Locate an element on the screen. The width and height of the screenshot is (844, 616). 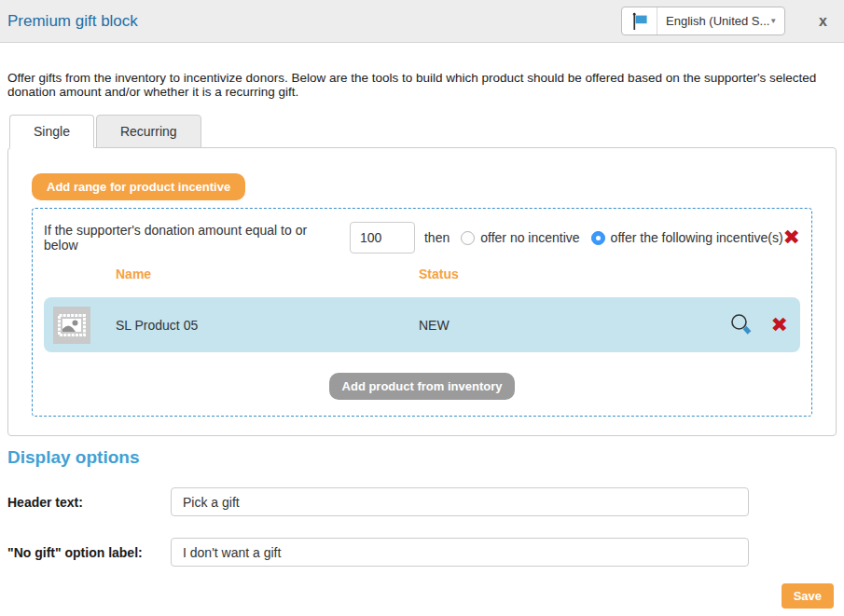
tab-recurring: Recurring is located at coordinates (149, 131).